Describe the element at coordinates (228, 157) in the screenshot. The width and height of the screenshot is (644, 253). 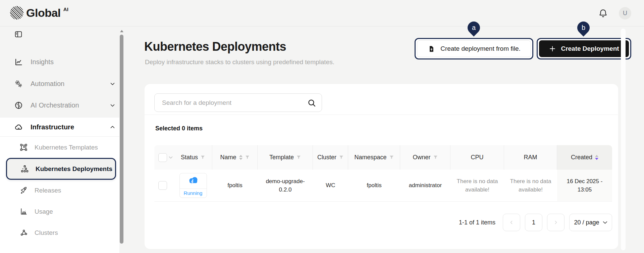
I see `column-label: Name` at that location.